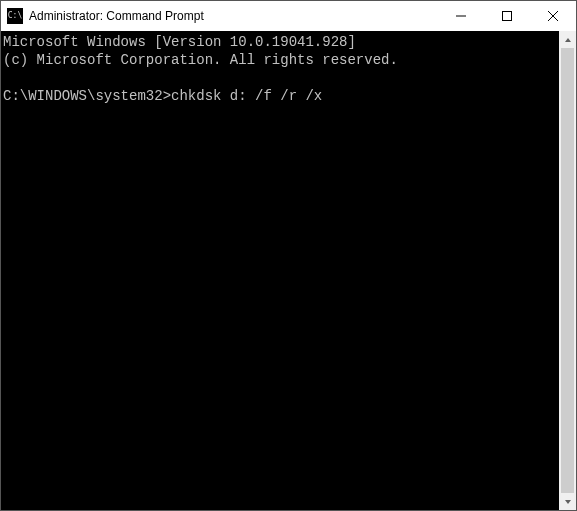  Describe the element at coordinates (568, 502) in the screenshot. I see `scroll-down-arrow-icon` at that location.